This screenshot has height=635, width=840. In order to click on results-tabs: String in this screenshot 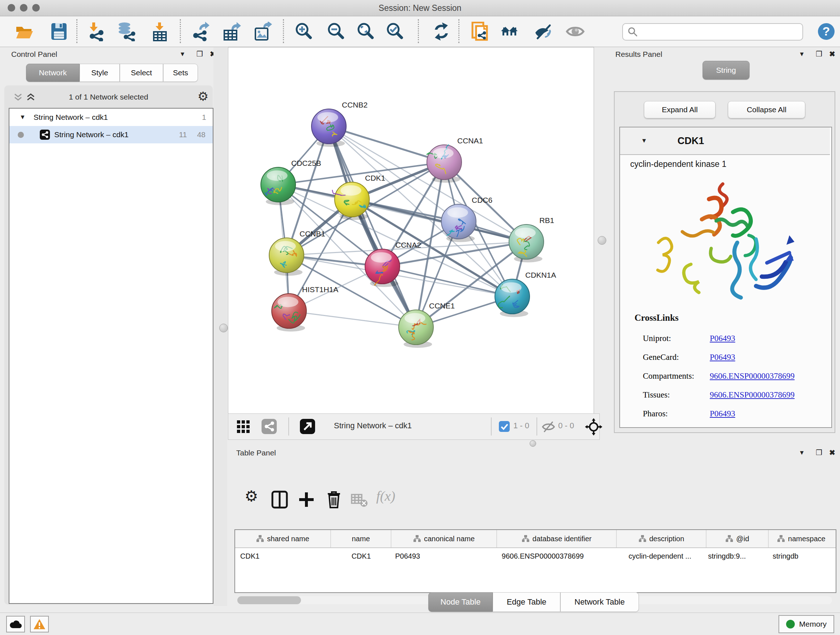, I will do `click(726, 70)`.